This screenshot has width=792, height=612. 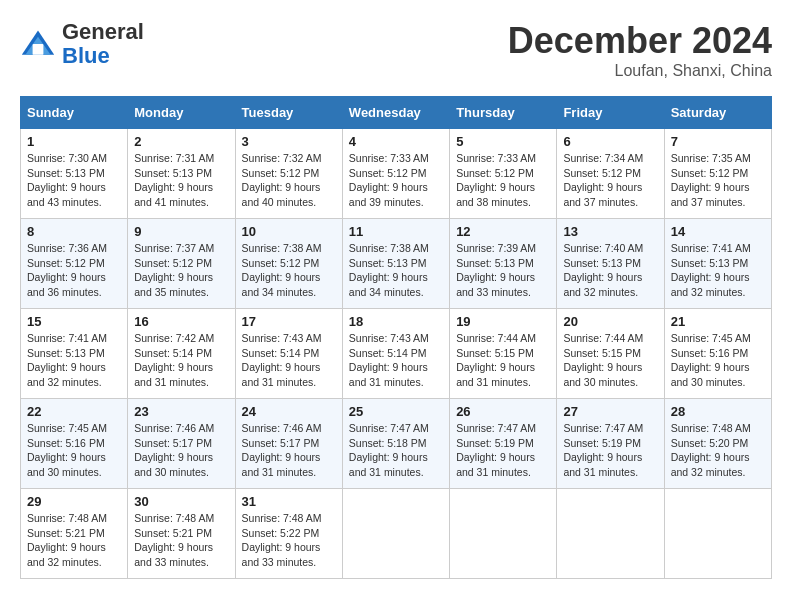 I want to click on weekday-header: Tuesday, so click(x=288, y=113).